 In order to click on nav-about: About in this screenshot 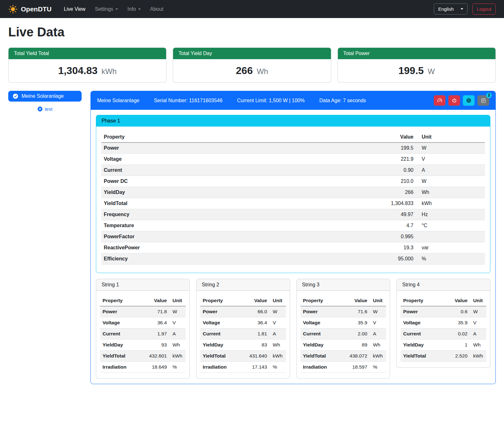, I will do `click(157, 9)`.